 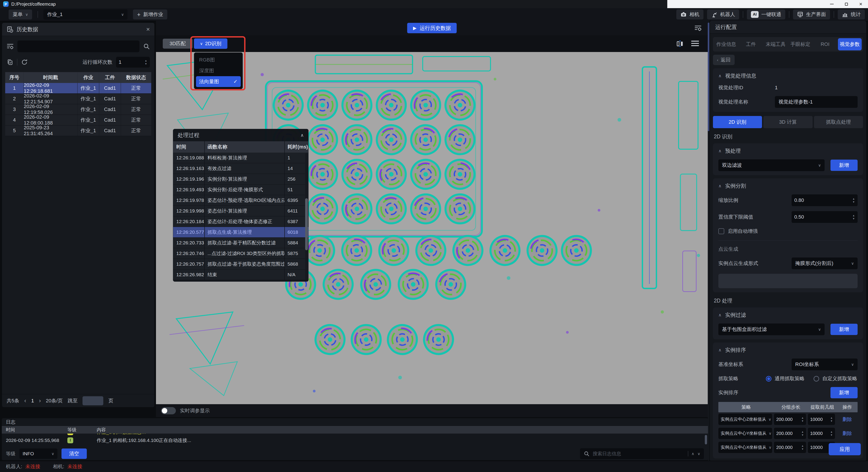 I want to click on job-select: 作业_1 ∨, so click(x=86, y=14).